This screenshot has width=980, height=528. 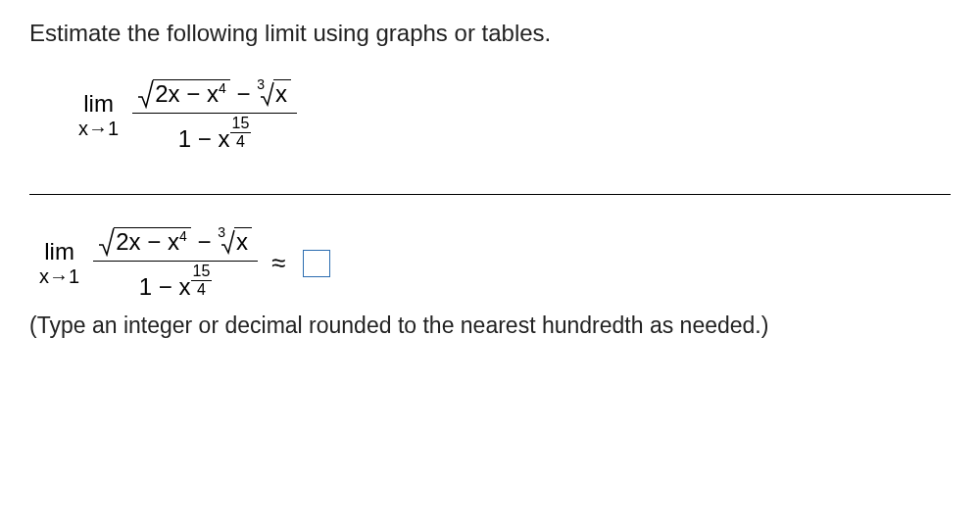 What do you see at coordinates (490, 33) in the screenshot?
I see `instruction-text: Estimate the following limit using graph…` at bounding box center [490, 33].